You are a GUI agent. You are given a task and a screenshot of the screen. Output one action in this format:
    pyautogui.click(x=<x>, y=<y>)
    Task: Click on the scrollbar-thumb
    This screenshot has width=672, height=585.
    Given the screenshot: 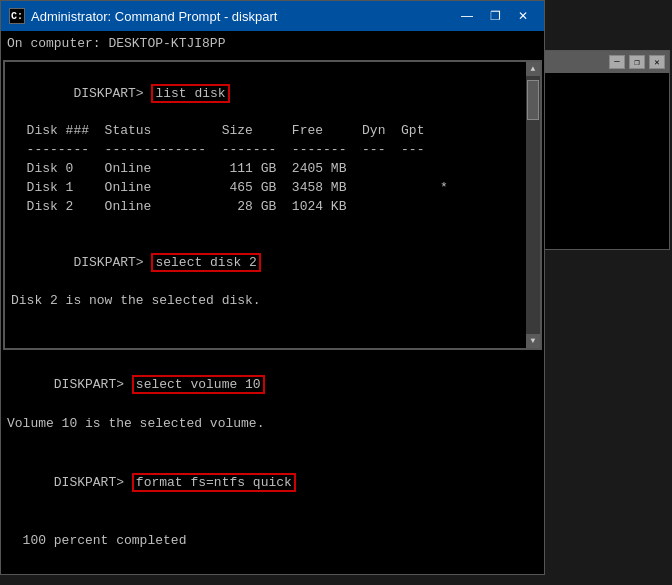 What is the action you would take?
    pyautogui.click(x=533, y=100)
    